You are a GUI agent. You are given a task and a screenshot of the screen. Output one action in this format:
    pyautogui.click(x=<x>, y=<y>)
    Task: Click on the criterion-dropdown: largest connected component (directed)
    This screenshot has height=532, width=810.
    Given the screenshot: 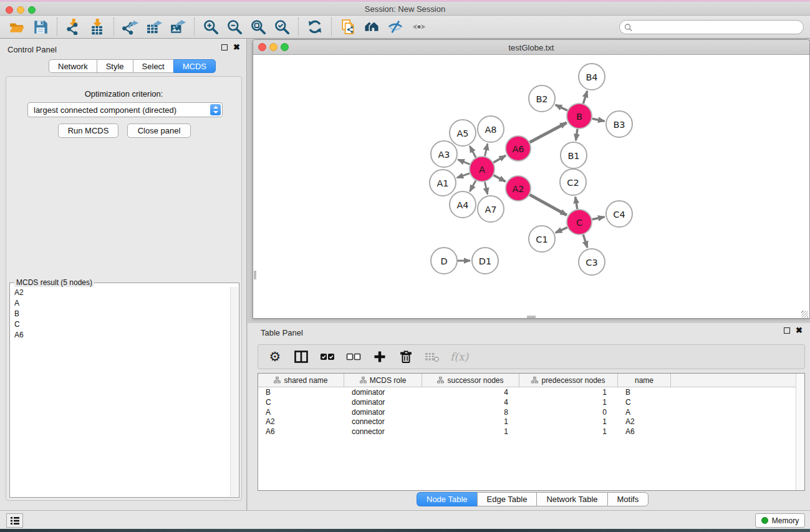 What is the action you would take?
    pyautogui.click(x=125, y=110)
    